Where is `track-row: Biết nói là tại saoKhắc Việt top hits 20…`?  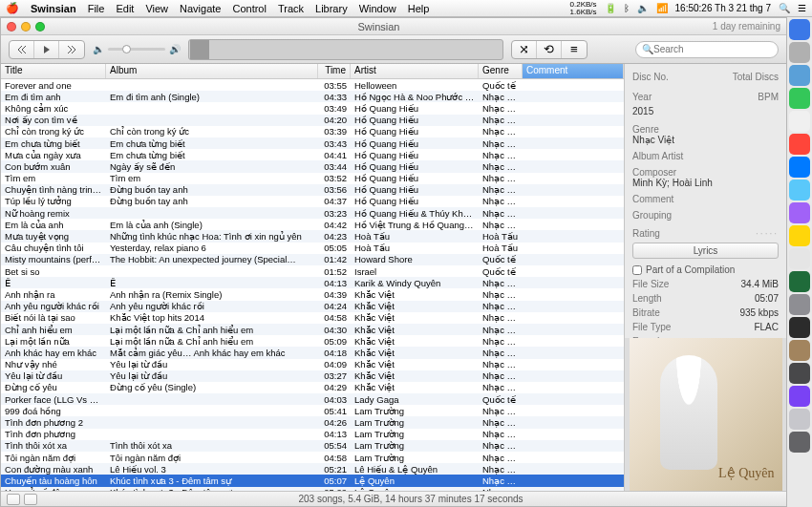
track-row: Biết nói là tại saoKhắc Việt top hits 20… is located at coordinates (312, 318).